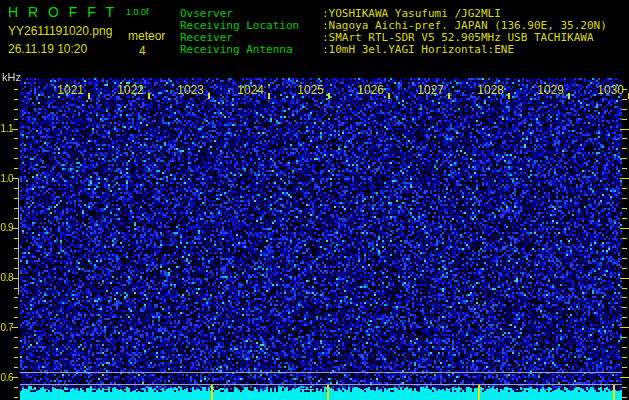  I want to click on antenna-value: :10mH 3el.YAGI Horizontal:ENE, so click(418, 50).